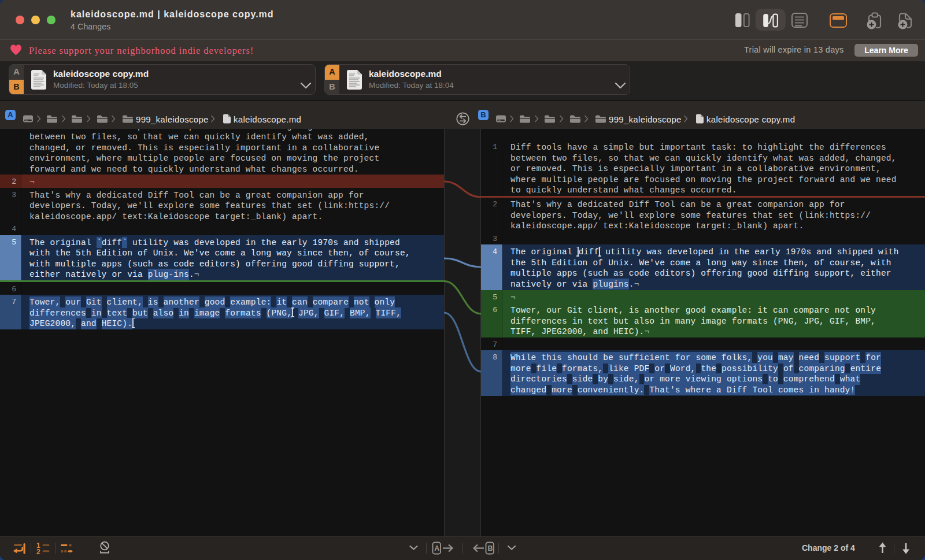 The height and width of the screenshot is (560, 925). I want to click on svg-text: 2, so click(38, 552).